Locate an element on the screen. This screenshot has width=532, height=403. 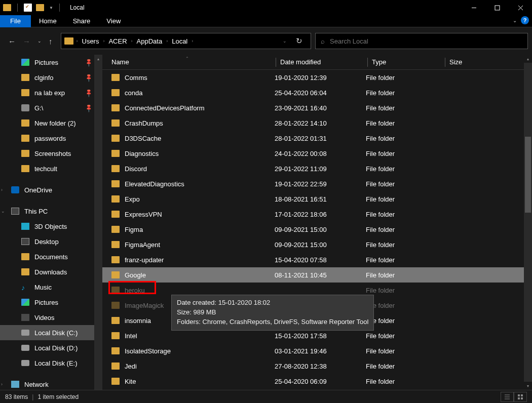
up-button: ↑ is located at coordinates (51, 42).